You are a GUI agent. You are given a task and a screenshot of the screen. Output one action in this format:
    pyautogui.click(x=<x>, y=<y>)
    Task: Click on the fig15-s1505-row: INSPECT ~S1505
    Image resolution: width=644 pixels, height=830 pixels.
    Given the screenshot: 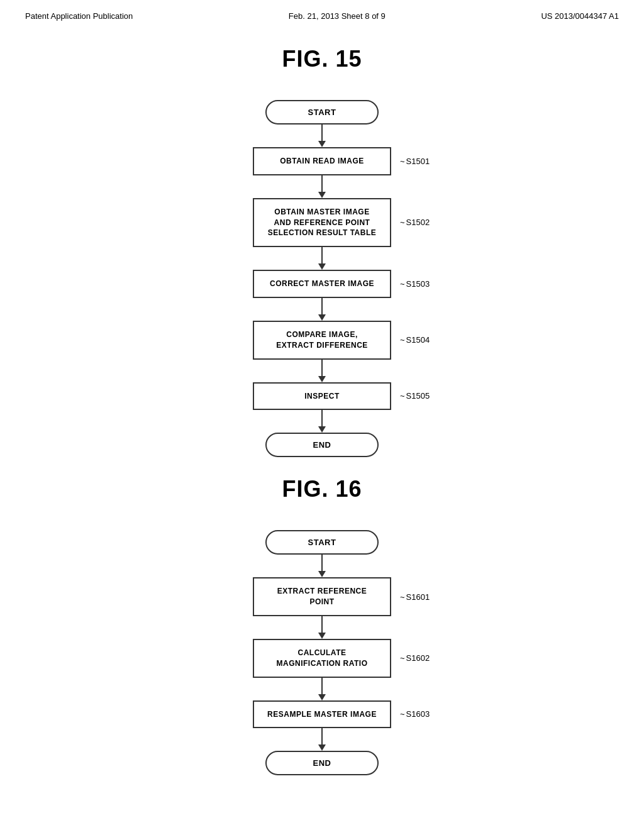 What is the action you would take?
    pyautogui.click(x=322, y=396)
    